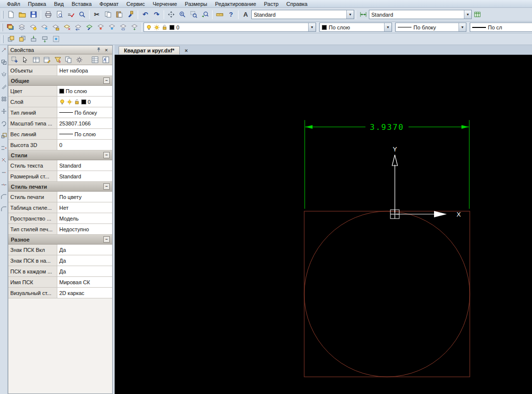 This screenshot has width=532, height=394. Describe the element at coordinates (182, 15) in the screenshot. I see `zoom-realtime-button` at that location.